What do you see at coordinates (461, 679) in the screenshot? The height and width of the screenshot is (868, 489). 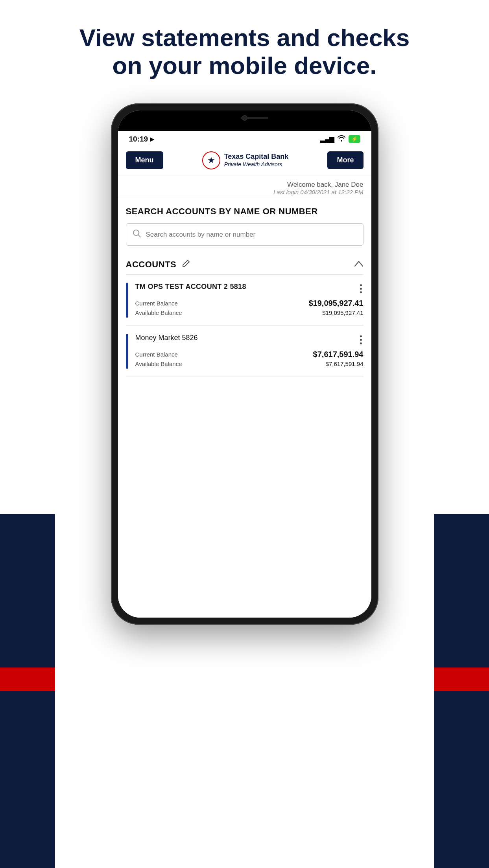 I see `bg-red-right` at bounding box center [461, 679].